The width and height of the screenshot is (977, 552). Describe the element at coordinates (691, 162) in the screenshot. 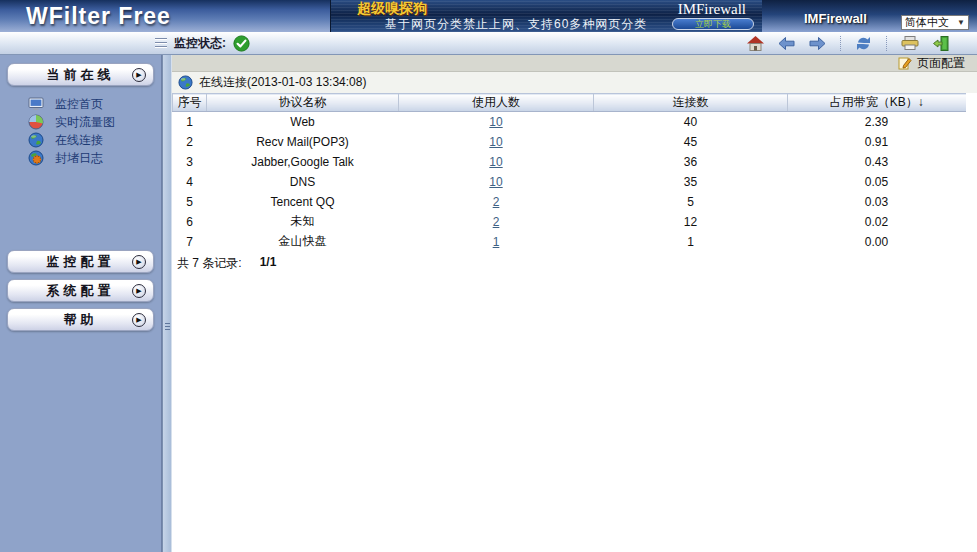

I see `cell-connections: 36` at that location.